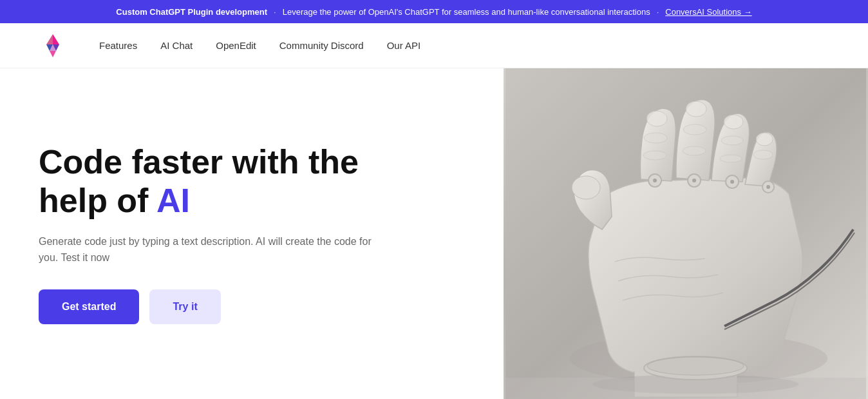 This screenshot has width=868, height=399. Describe the element at coordinates (322, 46) in the screenshot. I see `nav-item-community-discord: Community Discord` at that location.